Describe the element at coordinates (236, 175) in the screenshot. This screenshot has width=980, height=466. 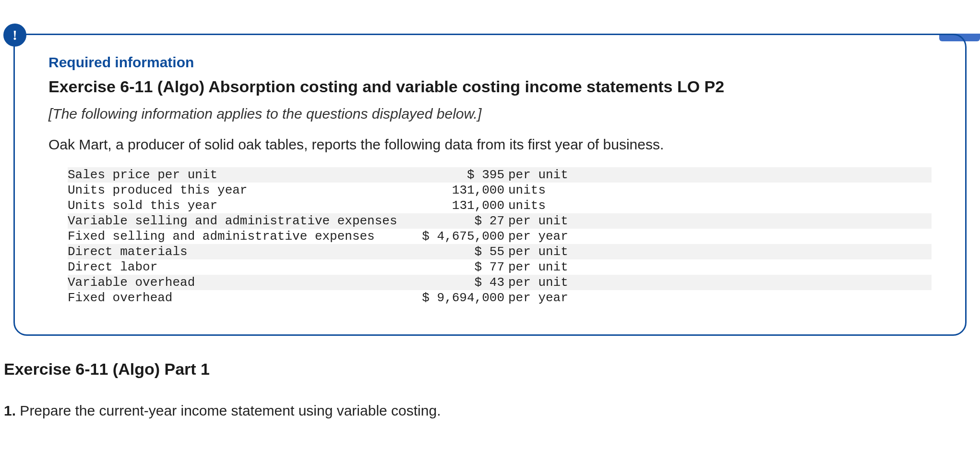
I see `data-row-label: Sales price per unit` at that location.